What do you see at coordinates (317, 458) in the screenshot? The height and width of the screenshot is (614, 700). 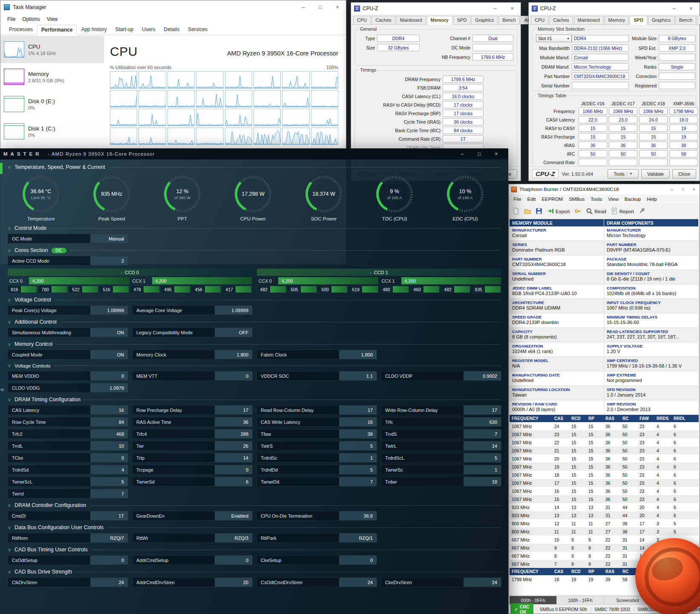 I see `control-trdrdsc: TrdrdSc1` at bounding box center [317, 458].